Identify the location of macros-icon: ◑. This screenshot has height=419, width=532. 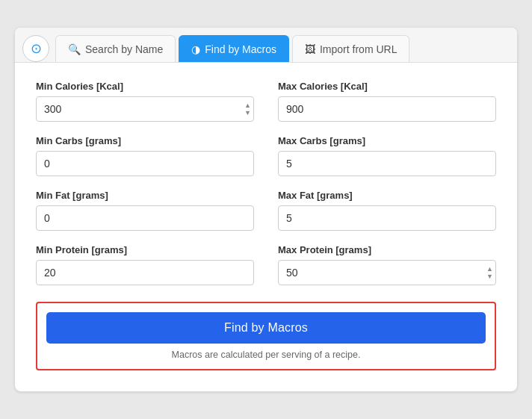
(196, 49).